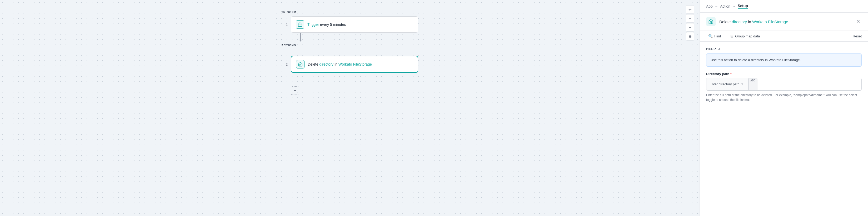 The width and height of the screenshot is (868, 216). What do you see at coordinates (784, 60) in the screenshot?
I see `help-box: Use this action to delete a directory in…` at bounding box center [784, 60].